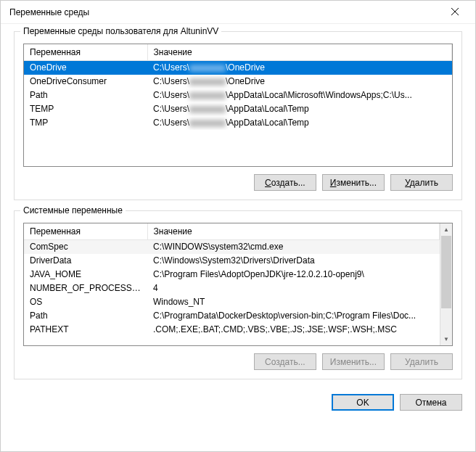 The width and height of the screenshot is (476, 452). I want to click on user-col-value: Значение, so click(300, 52).